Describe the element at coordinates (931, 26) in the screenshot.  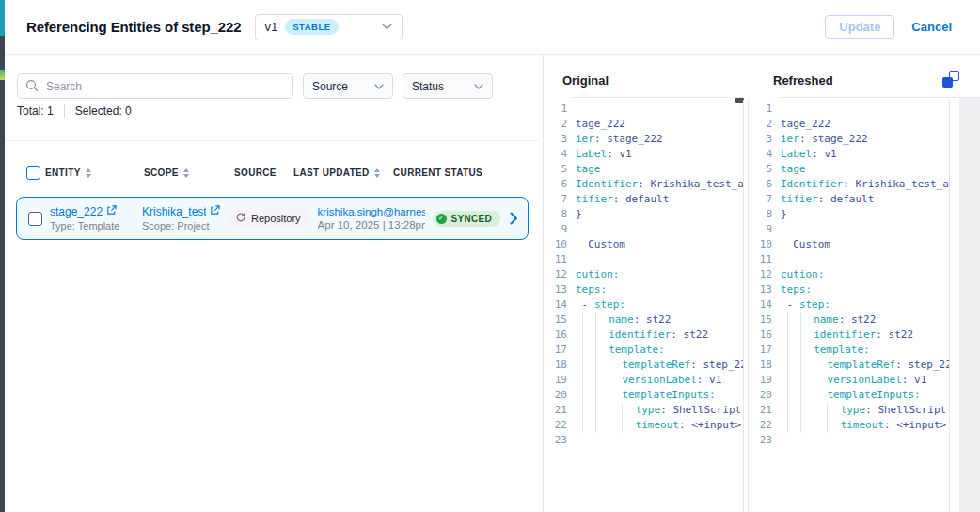
I see `cancel-button: Cancel` at that location.